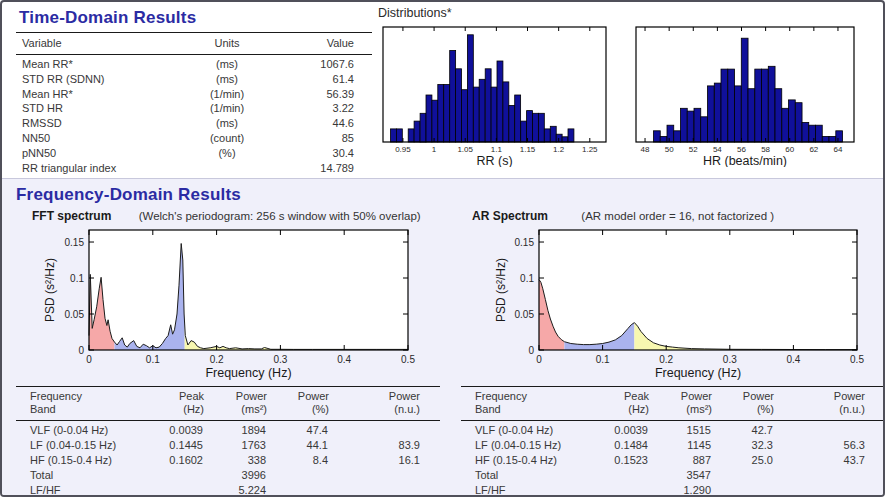 The width and height of the screenshot is (885, 497). What do you see at coordinates (298, 446) in the screenshot?
I see `table-cell: 44.1` at bounding box center [298, 446].